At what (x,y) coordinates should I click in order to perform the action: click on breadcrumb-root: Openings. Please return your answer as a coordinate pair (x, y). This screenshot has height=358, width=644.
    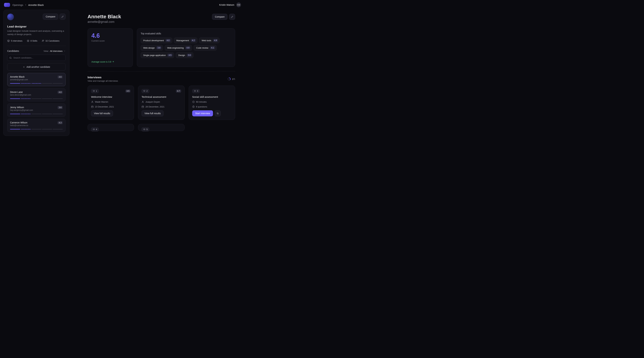
    Looking at the image, I should click on (18, 5).